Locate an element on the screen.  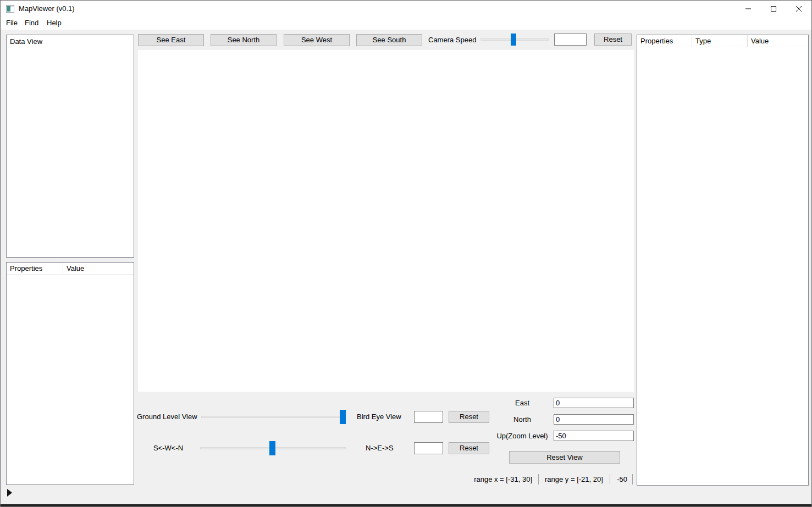
bird-eye-reset-button: Reset is located at coordinates (469, 417).